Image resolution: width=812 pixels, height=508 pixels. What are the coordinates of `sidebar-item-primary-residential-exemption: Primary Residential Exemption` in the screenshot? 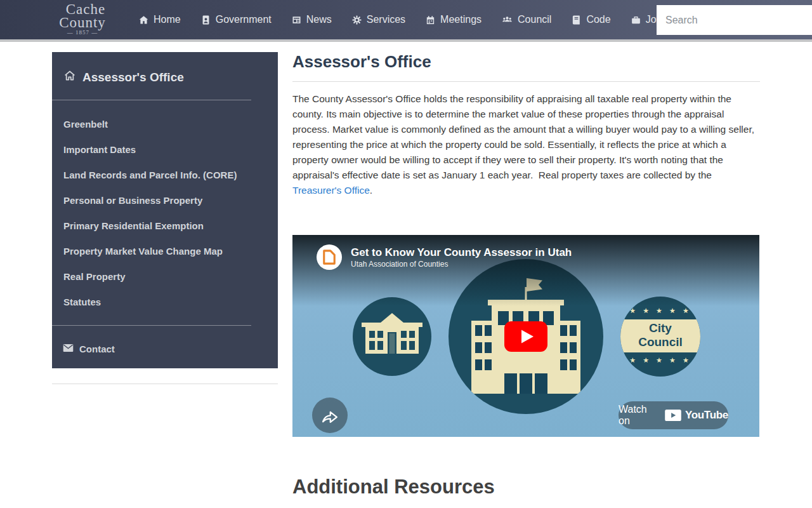 It's located at (165, 226).